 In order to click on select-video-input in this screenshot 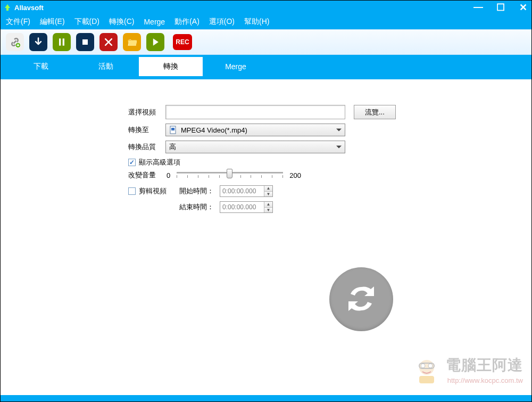, I will do `click(255, 112)`.